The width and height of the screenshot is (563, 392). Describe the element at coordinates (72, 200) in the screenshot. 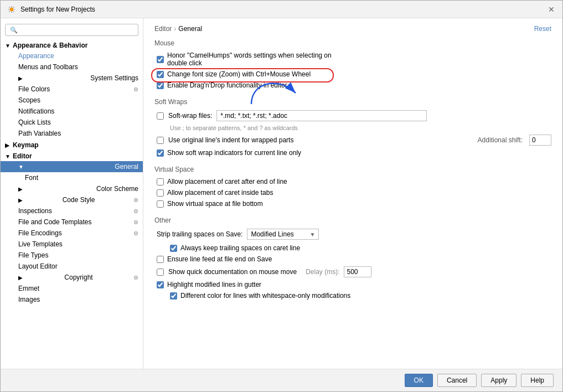

I see `sidebar-item-code-style: ▶ Code Style ⚙` at that location.